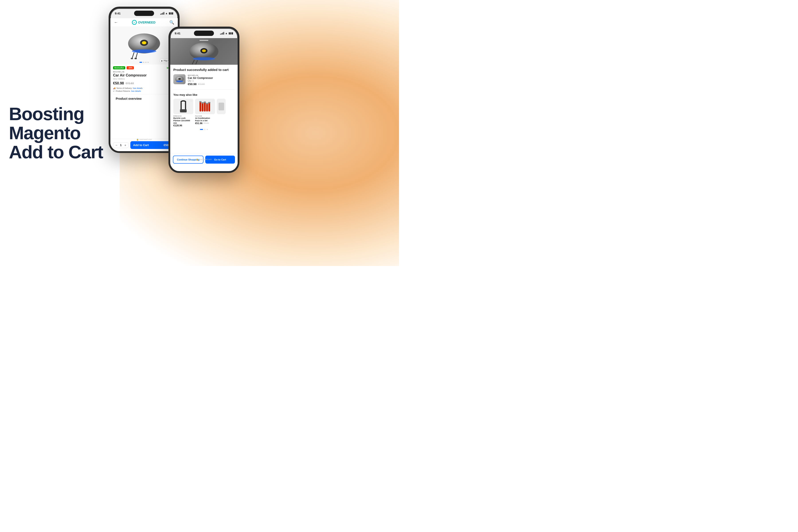 The image size is (798, 532). I want to click on divider-left, so click(144, 94).